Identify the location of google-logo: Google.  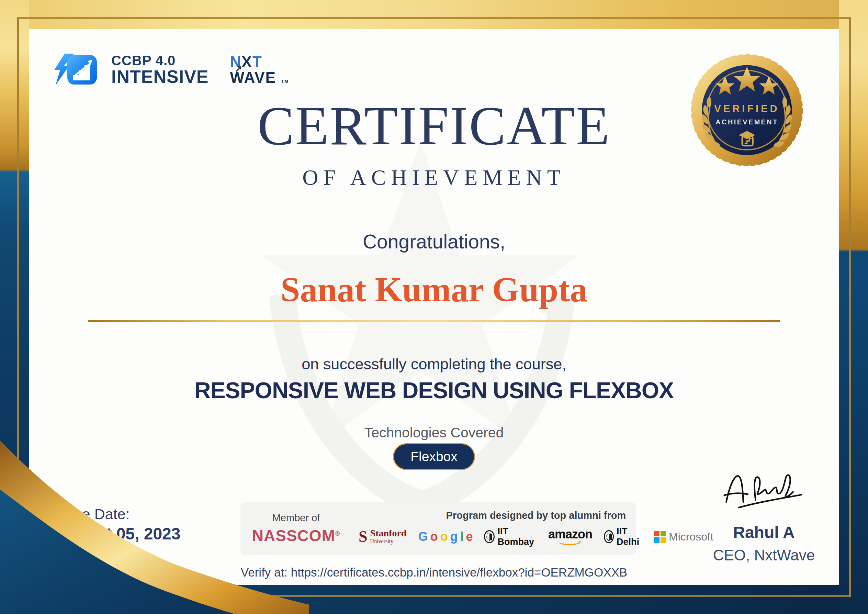
(445, 537).